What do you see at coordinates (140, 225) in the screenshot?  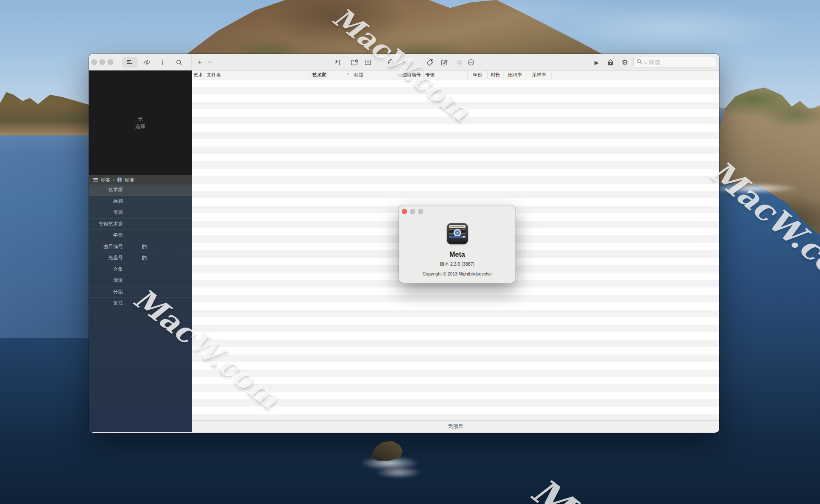 I see `field-row-album-artist: 专辑艺术家` at bounding box center [140, 225].